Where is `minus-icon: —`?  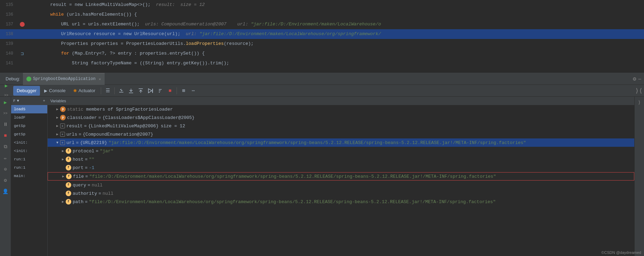
minus-icon: — is located at coordinates (640, 79).